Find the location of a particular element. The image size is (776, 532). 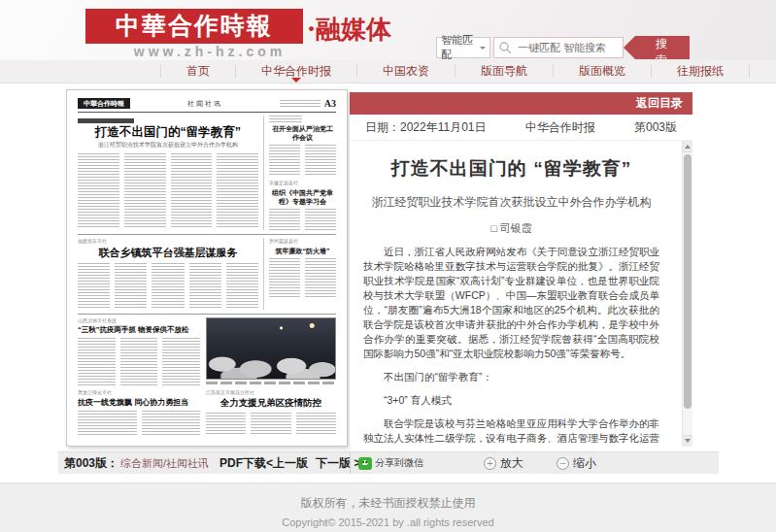

pdf-download-button: PDF下载 is located at coordinates (243, 464).